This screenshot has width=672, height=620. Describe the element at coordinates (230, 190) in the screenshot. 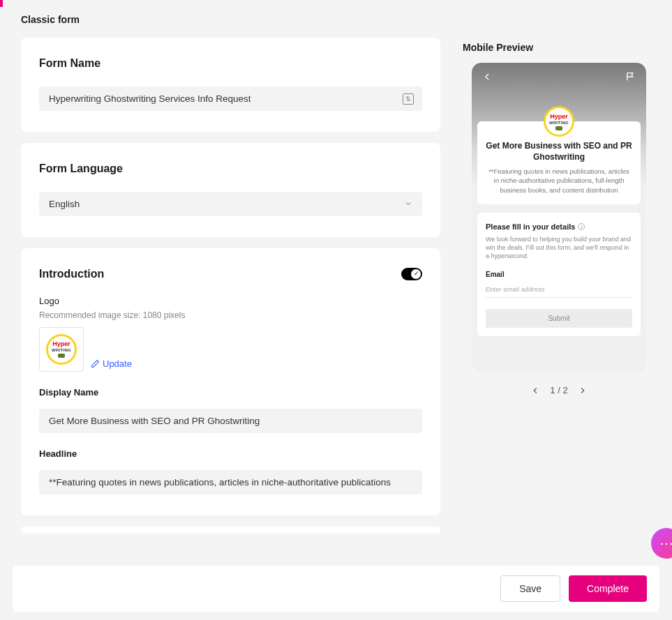

I see `form-language-card: Form Language English` at that location.